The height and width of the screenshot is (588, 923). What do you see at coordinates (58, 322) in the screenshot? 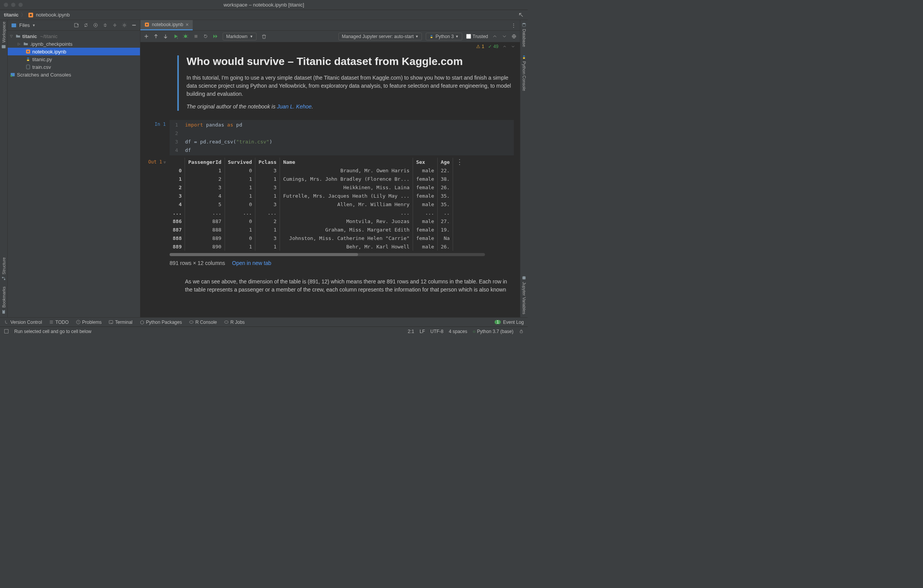
I see `todo-tool: TODO` at bounding box center [58, 322].